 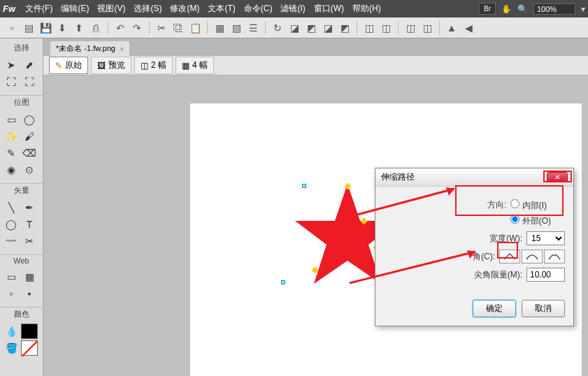 I want to click on bucket-tool: 🪣, so click(x=11, y=348).